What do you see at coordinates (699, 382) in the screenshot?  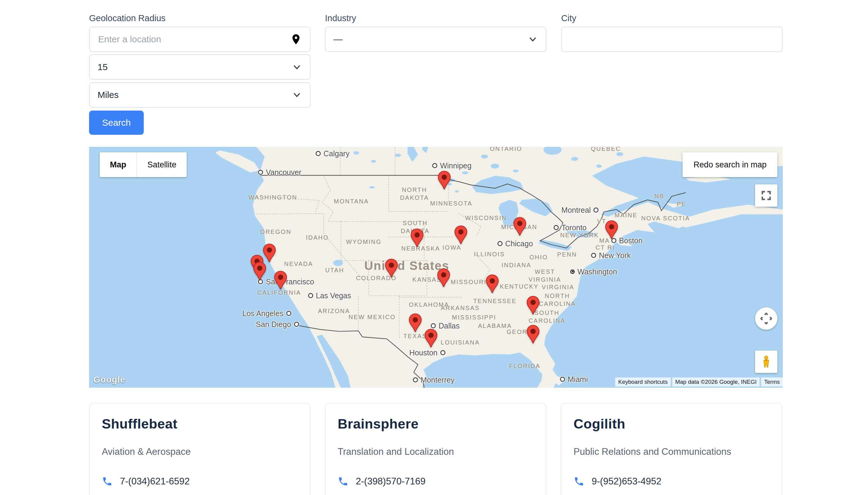 I see `map-attribution: Keyboard shortcuts Map data ©2026 Google…` at bounding box center [699, 382].